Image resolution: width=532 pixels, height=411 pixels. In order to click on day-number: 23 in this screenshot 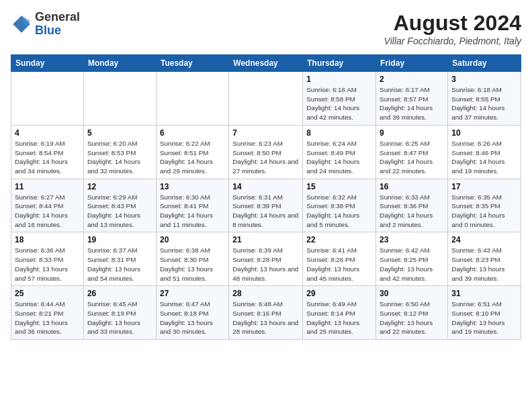, I will do `click(412, 240)`.